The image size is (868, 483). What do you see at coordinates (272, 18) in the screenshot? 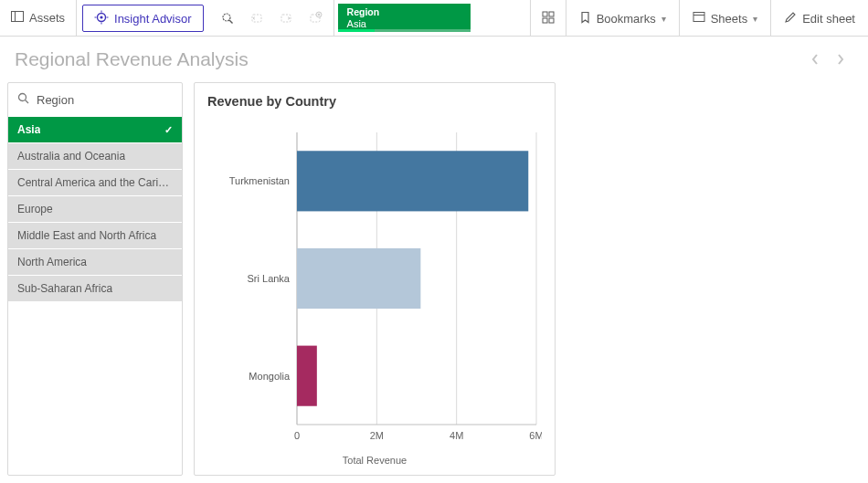
I see `selection-tools` at bounding box center [272, 18].